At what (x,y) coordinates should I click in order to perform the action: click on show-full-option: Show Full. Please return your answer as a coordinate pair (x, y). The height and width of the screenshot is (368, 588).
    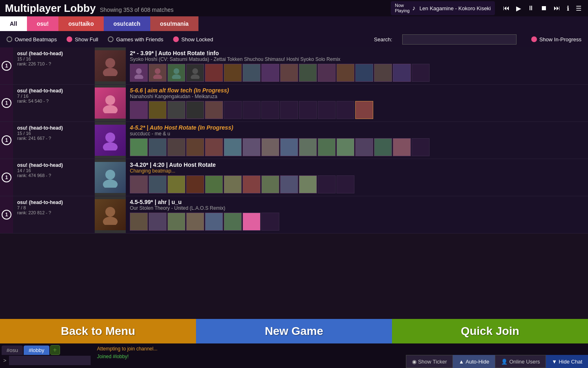
    Looking at the image, I should click on (82, 39).